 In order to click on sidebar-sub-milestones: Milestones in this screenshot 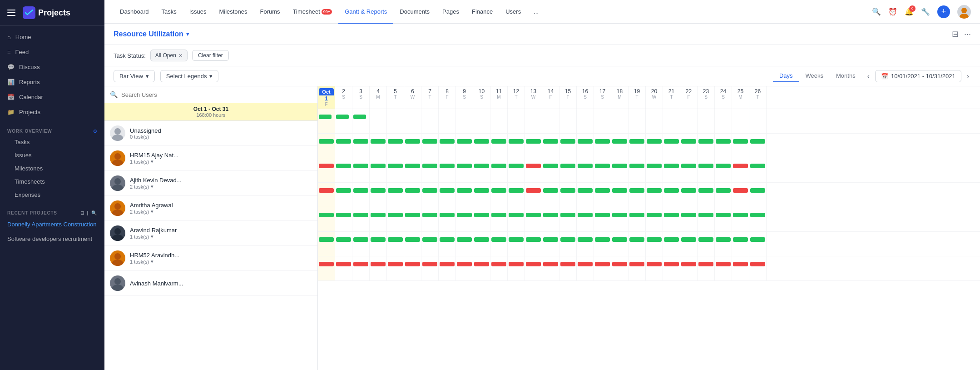, I will do `click(52, 168)`.